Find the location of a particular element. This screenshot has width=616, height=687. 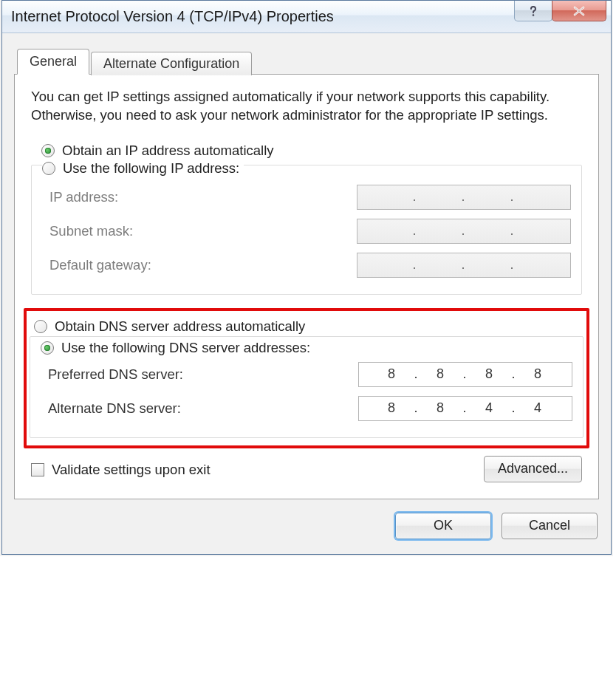

ok-button: OK is located at coordinates (443, 526).